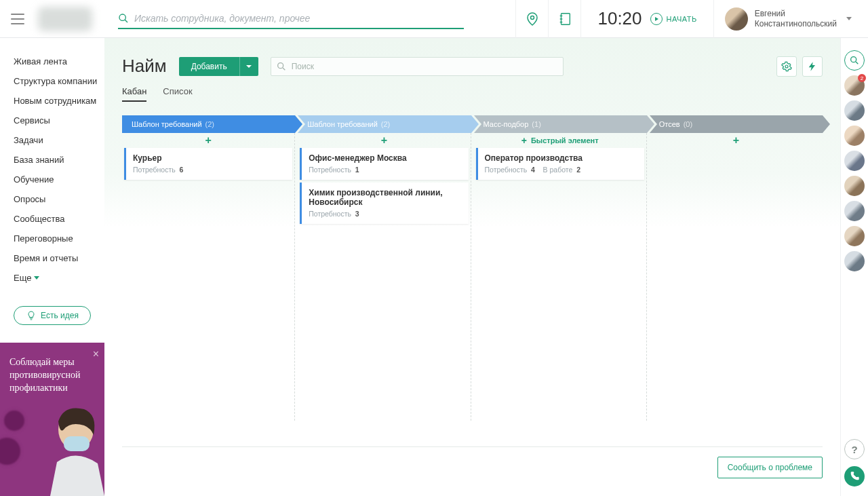 This screenshot has height=496, width=868. I want to click on menu-toggle, so click(18, 19).